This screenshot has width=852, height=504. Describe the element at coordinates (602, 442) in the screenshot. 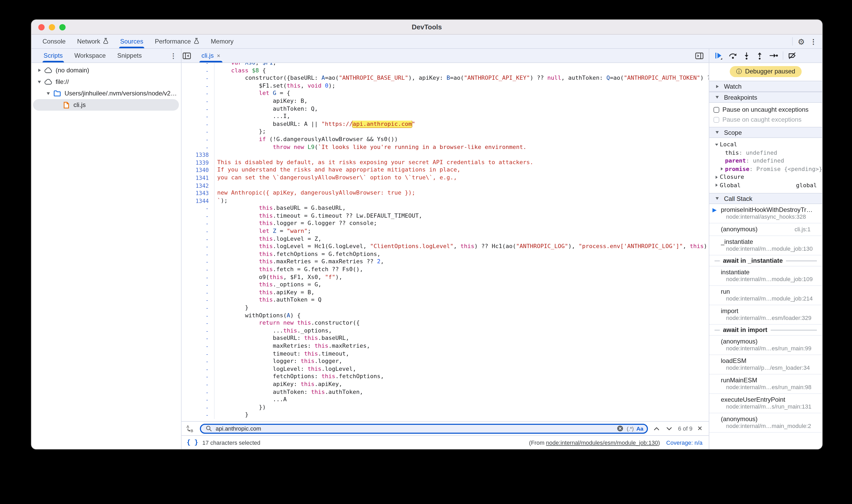

I see `source-origin-link: node:internal/modules/esm/module_job:130` at that location.